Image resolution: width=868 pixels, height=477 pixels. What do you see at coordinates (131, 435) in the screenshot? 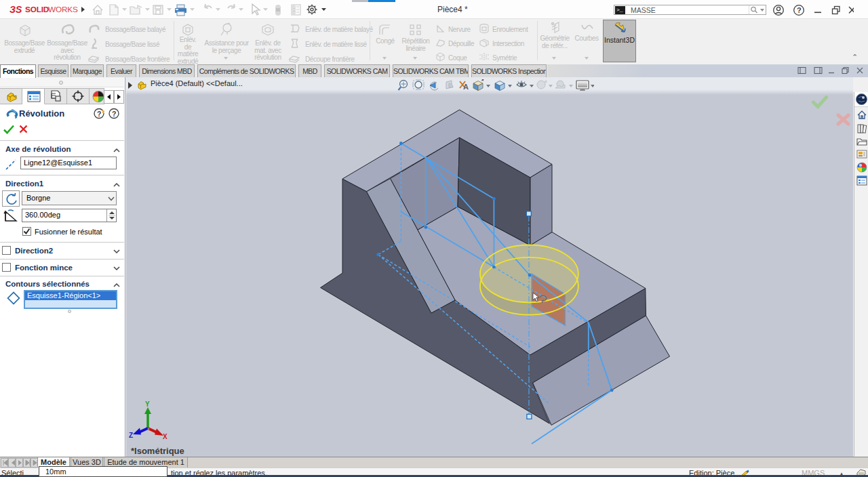
I see `svg-text: Z` at bounding box center [131, 435].